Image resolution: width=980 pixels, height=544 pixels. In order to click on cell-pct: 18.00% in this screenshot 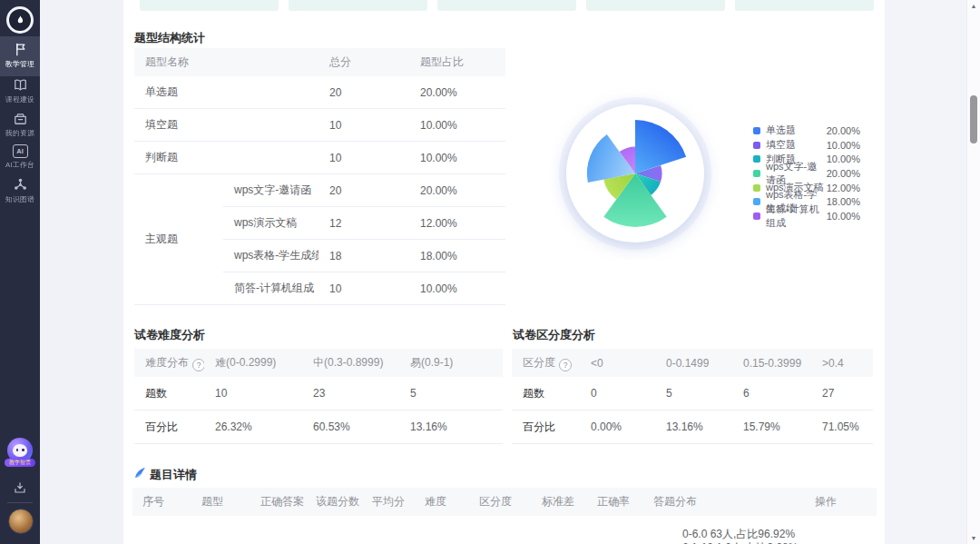, I will do `click(457, 256)`.